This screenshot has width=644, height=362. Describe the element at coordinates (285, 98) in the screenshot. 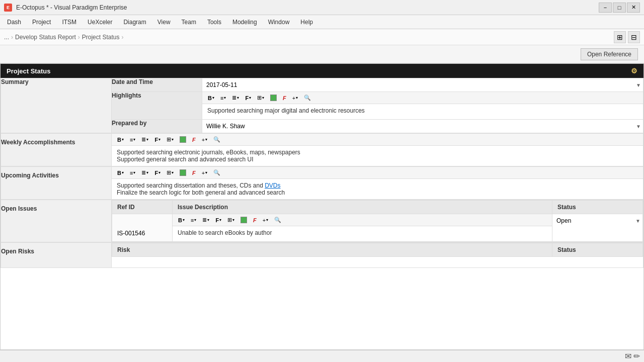

I see `italic-red-button: F` at that location.